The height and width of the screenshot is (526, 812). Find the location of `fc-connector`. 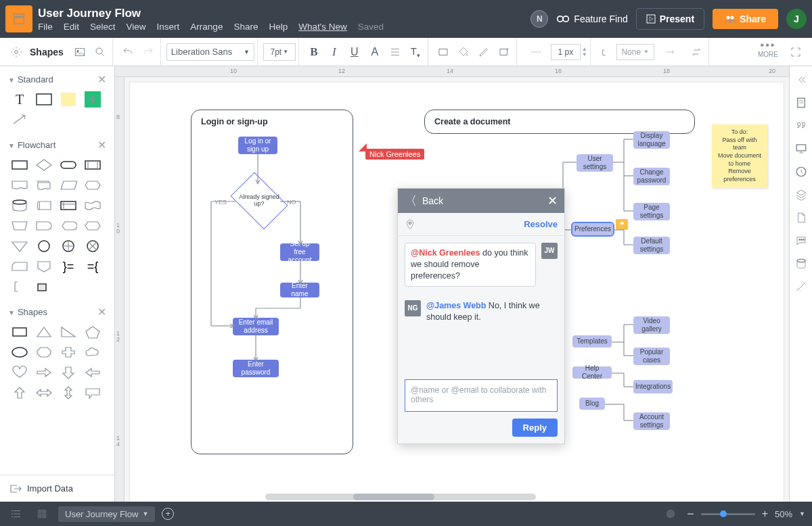

fc-connector is located at coordinates (44, 246).